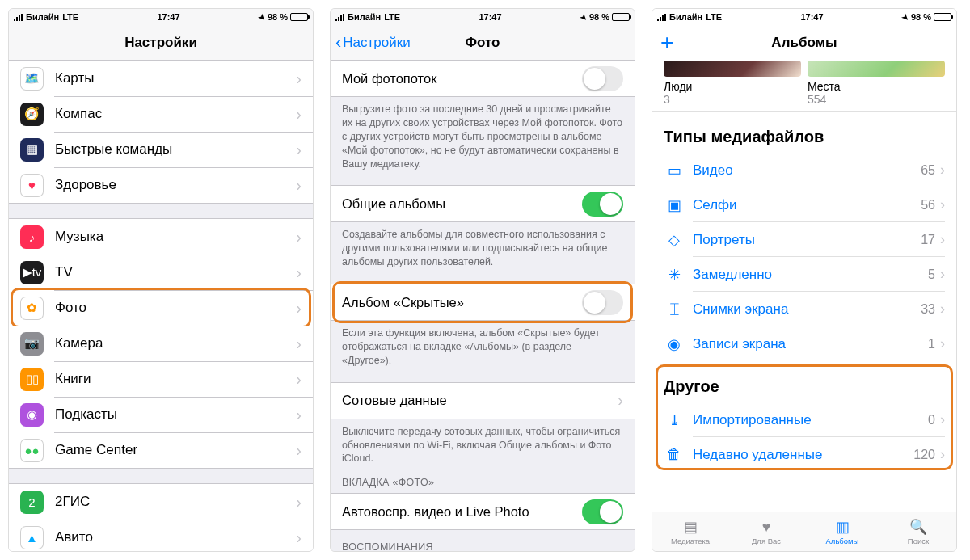  Describe the element at coordinates (462, 302) in the screenshot. I see `row-label: Альбом «Скрытые»` at that location.